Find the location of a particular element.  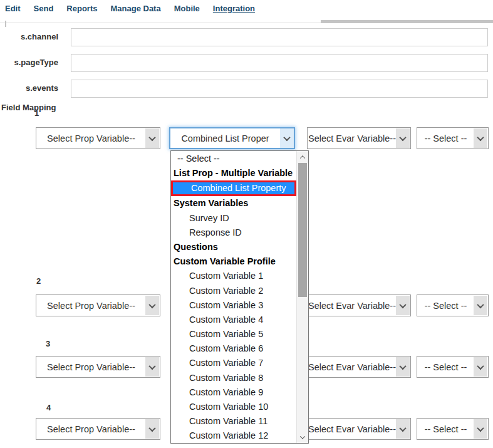

nav-item-integration: Integration is located at coordinates (234, 9).